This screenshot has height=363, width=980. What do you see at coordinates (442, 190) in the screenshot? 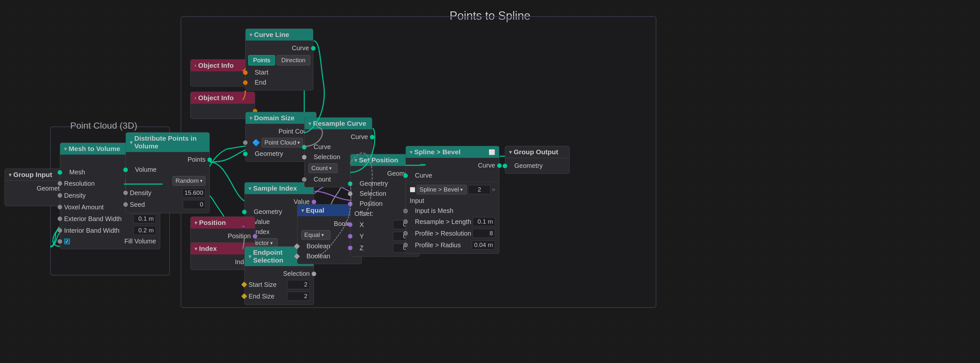
I see `sb-sub-dropdown: Spline > Bevel` at bounding box center [442, 190].